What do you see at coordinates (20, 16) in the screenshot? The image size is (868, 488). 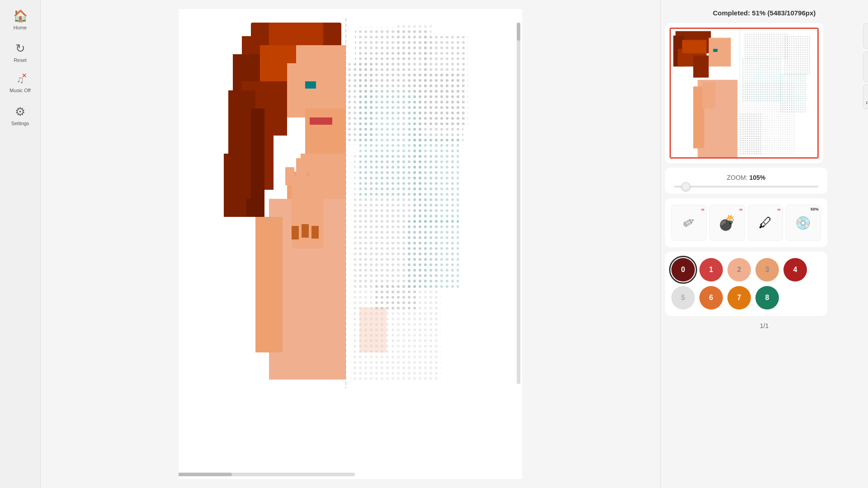 I see `home-icon: 🏠` at bounding box center [20, 16].